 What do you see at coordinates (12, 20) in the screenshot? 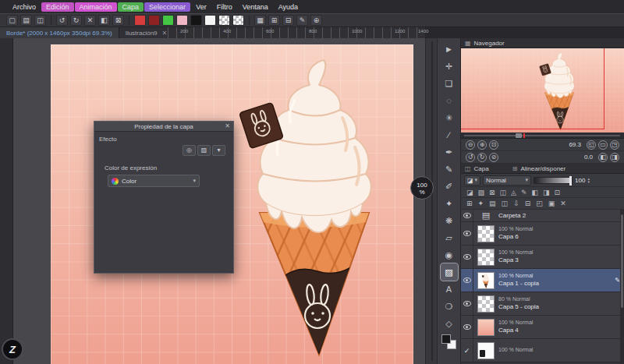
I see `new-file-icon: ▢` at bounding box center [12, 20].